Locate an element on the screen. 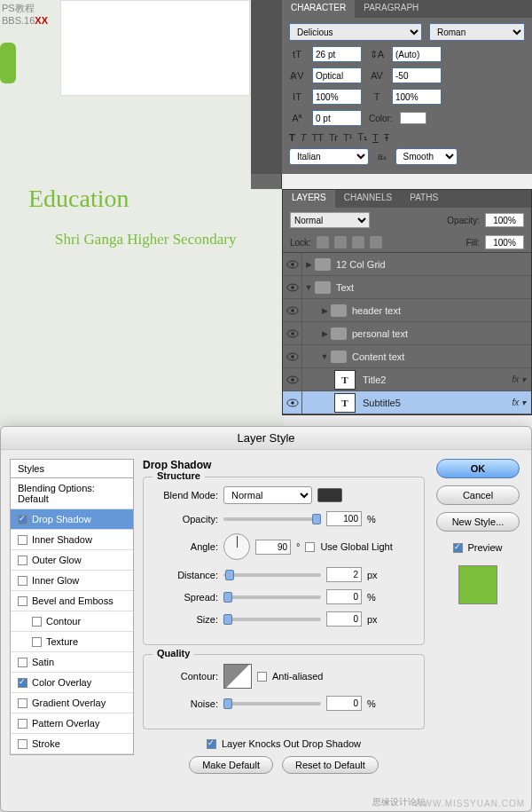 The height and width of the screenshot is (812, 532). layer-row: TSubtitle5fx ▾ is located at coordinates (407, 403).